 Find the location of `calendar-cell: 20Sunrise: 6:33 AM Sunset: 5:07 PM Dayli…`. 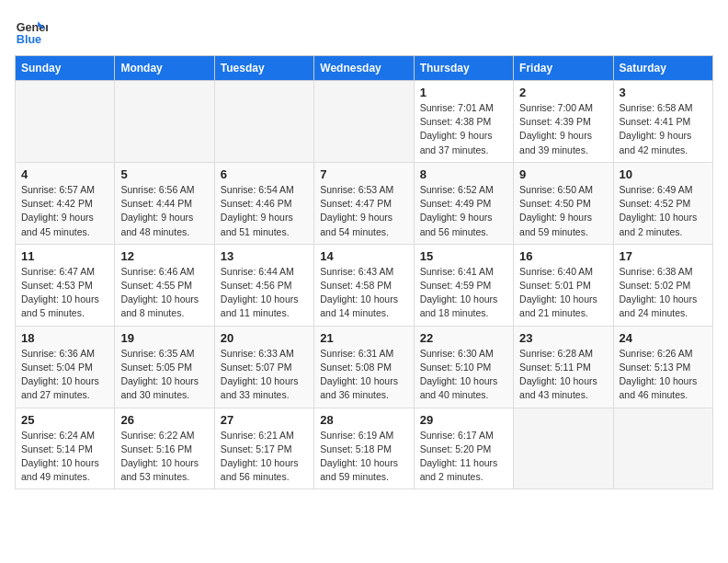

calendar-cell: 20Sunrise: 6:33 AM Sunset: 5:07 PM Dayli… is located at coordinates (264, 366).